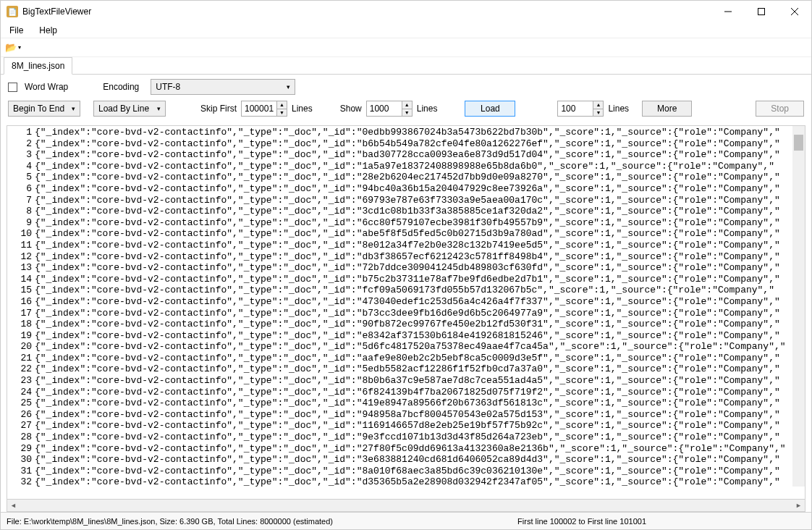 The height and width of the screenshot is (530, 812). What do you see at coordinates (124, 109) in the screenshot?
I see `load-mode-value: Load By Line` at bounding box center [124, 109].